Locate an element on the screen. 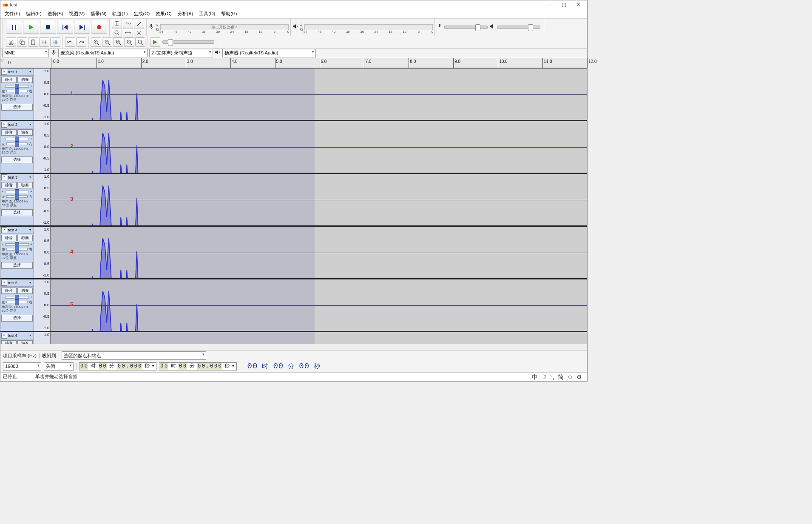  maximize-button: ▢ is located at coordinates (564, 5).